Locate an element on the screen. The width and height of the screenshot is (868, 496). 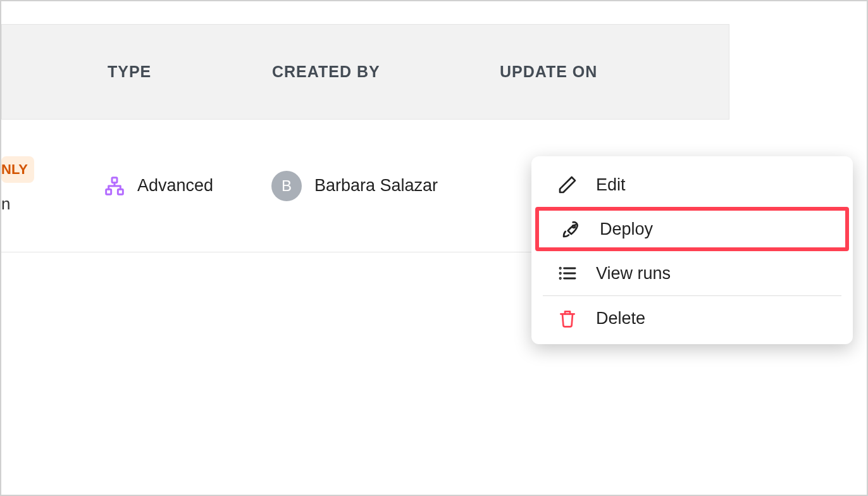
creator-name: Barbara Salazar is located at coordinates (376, 186).